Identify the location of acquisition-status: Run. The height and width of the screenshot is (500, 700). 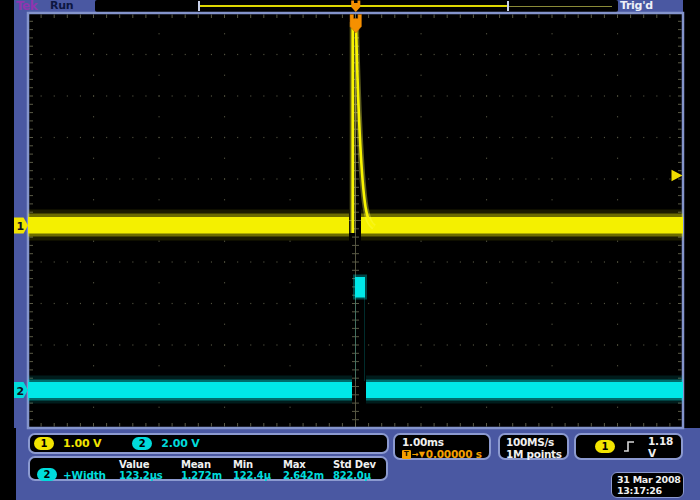
(62, 6).